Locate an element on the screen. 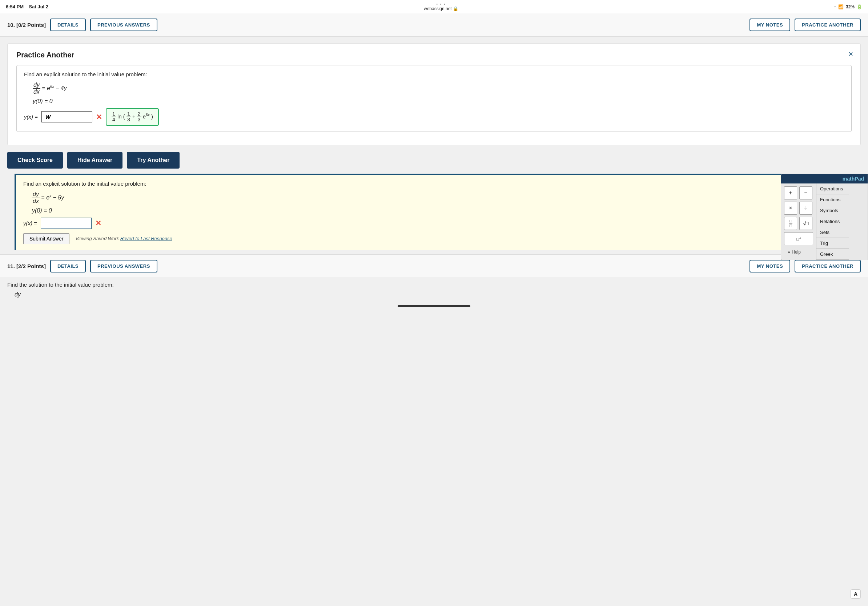 Image resolution: width=868 pixels, height=606 pixels. mathpad-panel: mathPad + − × ÷ □ □ is located at coordinates (824, 217).